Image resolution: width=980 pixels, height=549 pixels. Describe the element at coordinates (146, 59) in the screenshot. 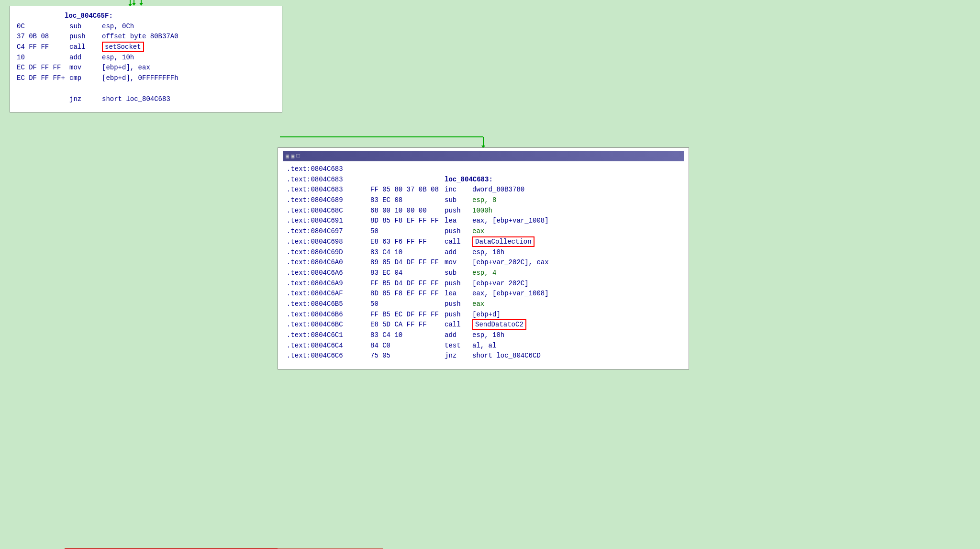

I see `top-code-block: loc_804C65F: 0C sub esp, 0Ch 37 0B 08 pu…` at that location.